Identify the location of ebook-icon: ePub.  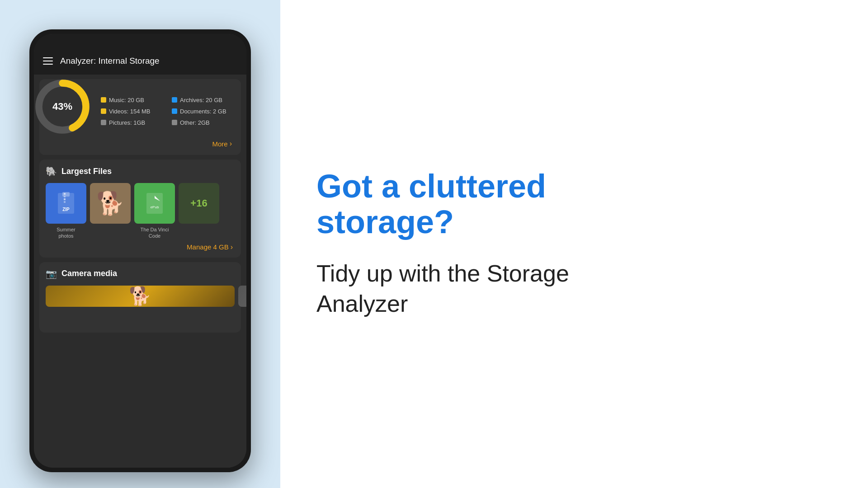
(155, 203).